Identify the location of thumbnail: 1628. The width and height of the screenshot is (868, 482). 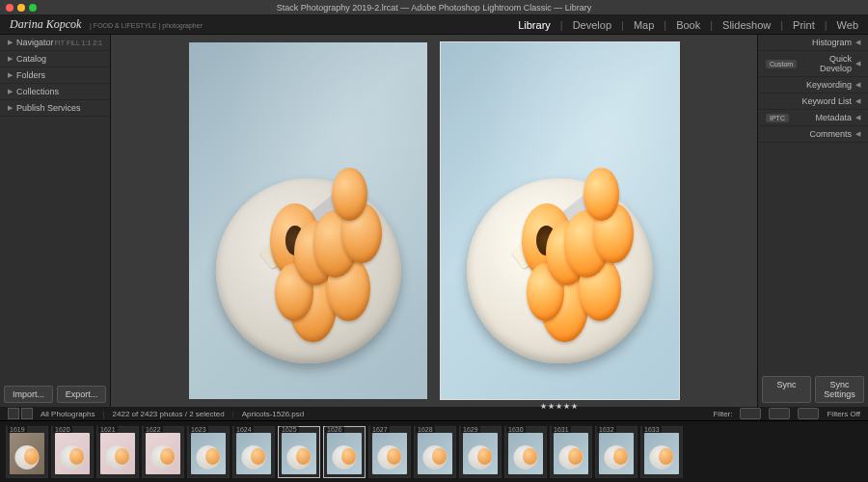
(435, 452).